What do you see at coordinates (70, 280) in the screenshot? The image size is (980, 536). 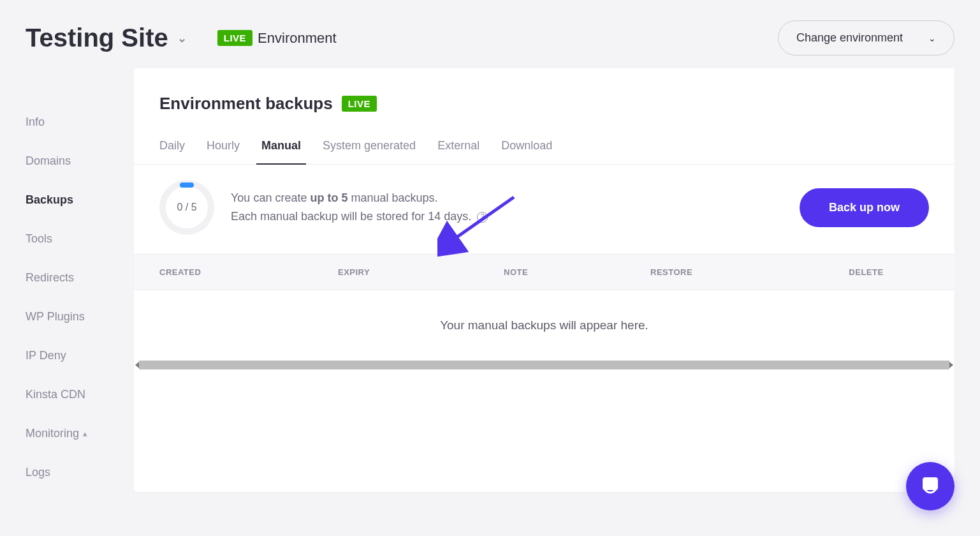 I see `sidebar: Info Domains Backups Tools Redirects WP …` at bounding box center [70, 280].